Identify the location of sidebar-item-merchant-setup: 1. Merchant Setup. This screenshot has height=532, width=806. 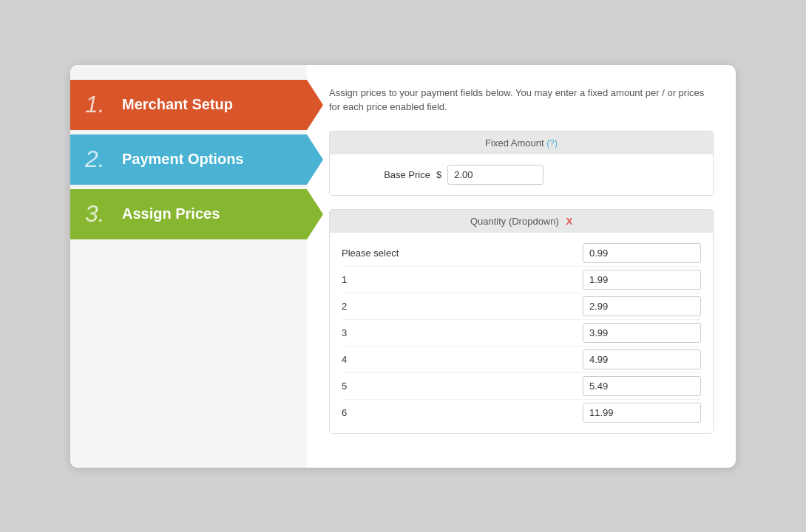
(189, 105).